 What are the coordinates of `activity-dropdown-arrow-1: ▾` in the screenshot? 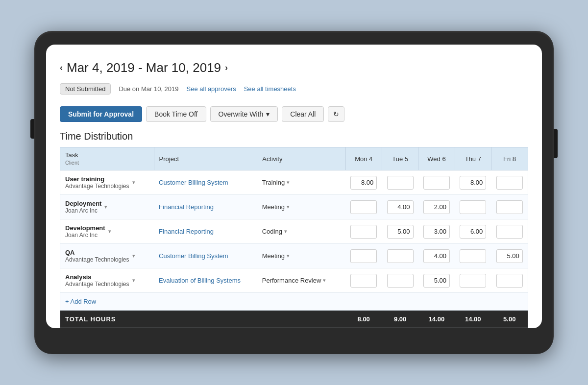 It's located at (288, 207).